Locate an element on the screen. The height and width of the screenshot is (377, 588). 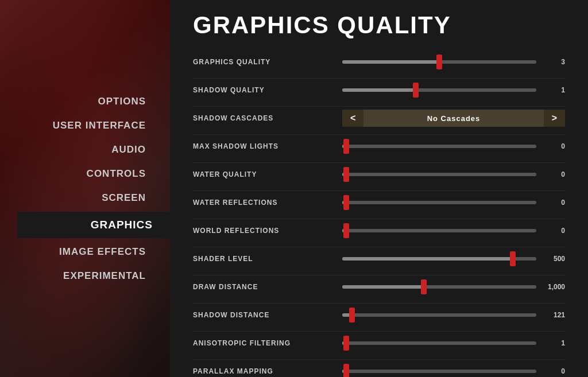
sidebar-item-audio: AUDIO is located at coordinates (76, 150).